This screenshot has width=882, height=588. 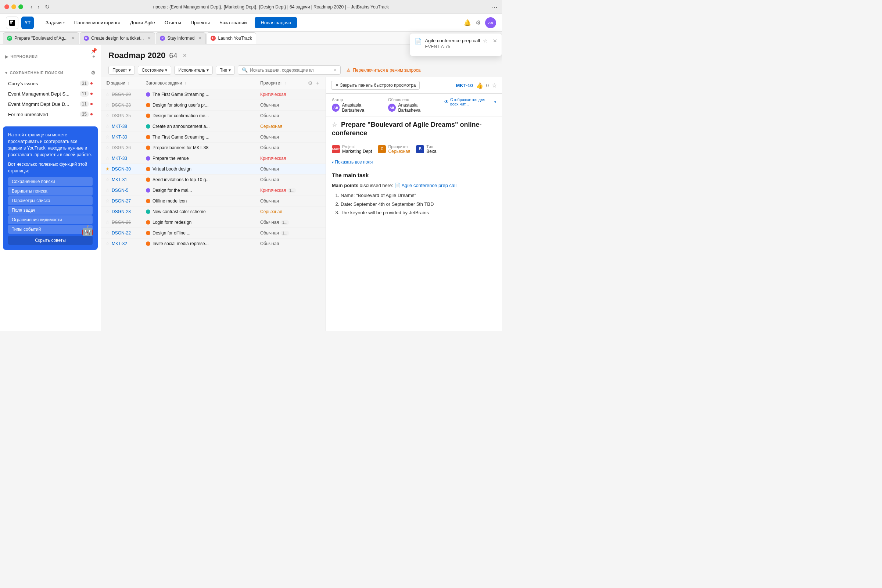 What do you see at coordinates (119, 180) in the screenshot?
I see `task-id: MKT-31` at bounding box center [119, 180].